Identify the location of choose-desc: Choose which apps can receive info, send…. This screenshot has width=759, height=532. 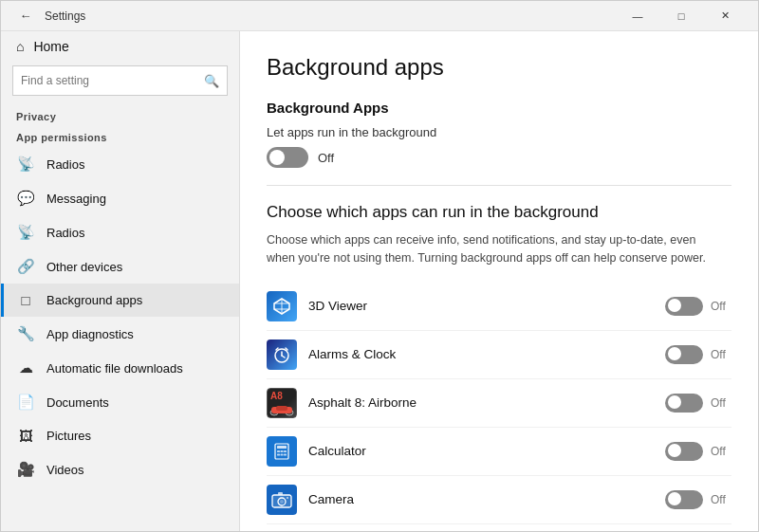
(494, 249).